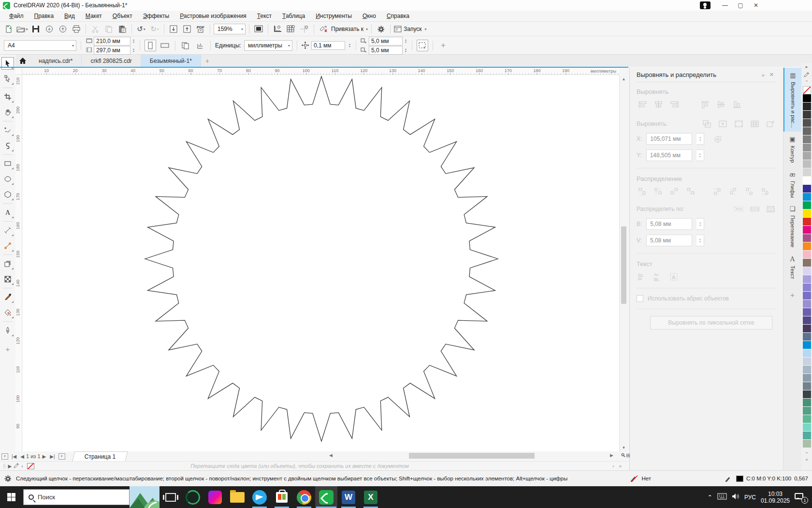  I want to click on palette-scroll-up-icon: ⌃, so click(807, 82).